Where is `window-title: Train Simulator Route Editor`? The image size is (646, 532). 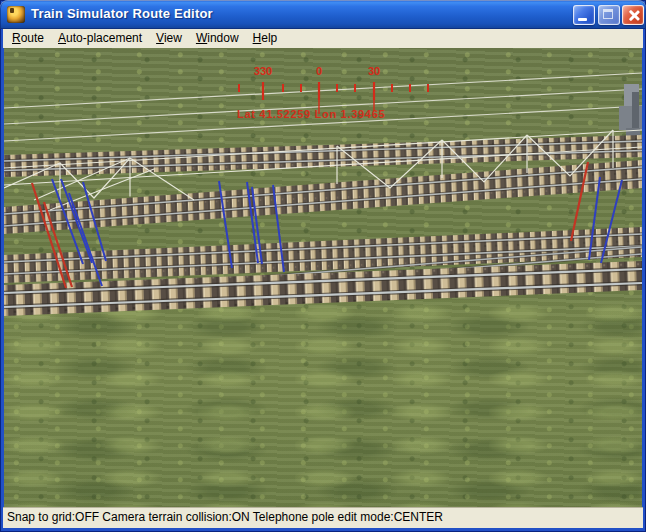
window-title: Train Simulator Route Editor is located at coordinates (122, 14).